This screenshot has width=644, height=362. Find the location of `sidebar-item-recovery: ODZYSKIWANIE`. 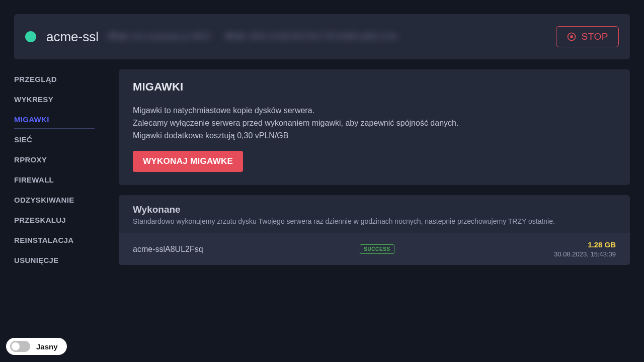

sidebar-item-recovery: ODZYSKIWANIE is located at coordinates (54, 200).